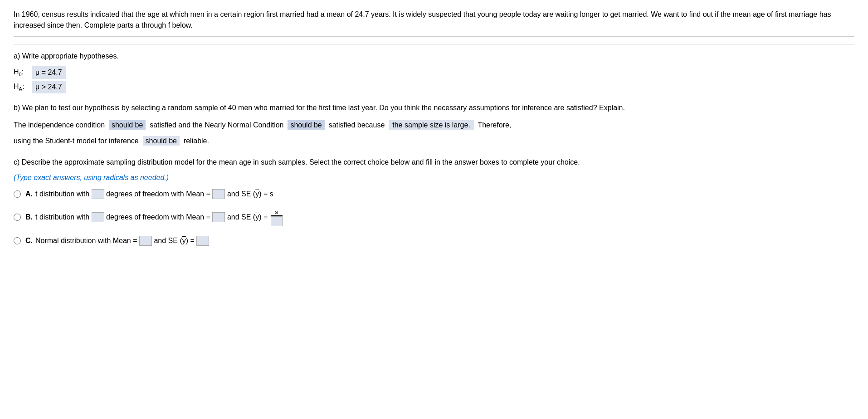 The height and width of the screenshot is (419, 868). Describe the element at coordinates (86, 241) in the screenshot. I see `option-c-pre: Normal distribution with Mean =` at that location.